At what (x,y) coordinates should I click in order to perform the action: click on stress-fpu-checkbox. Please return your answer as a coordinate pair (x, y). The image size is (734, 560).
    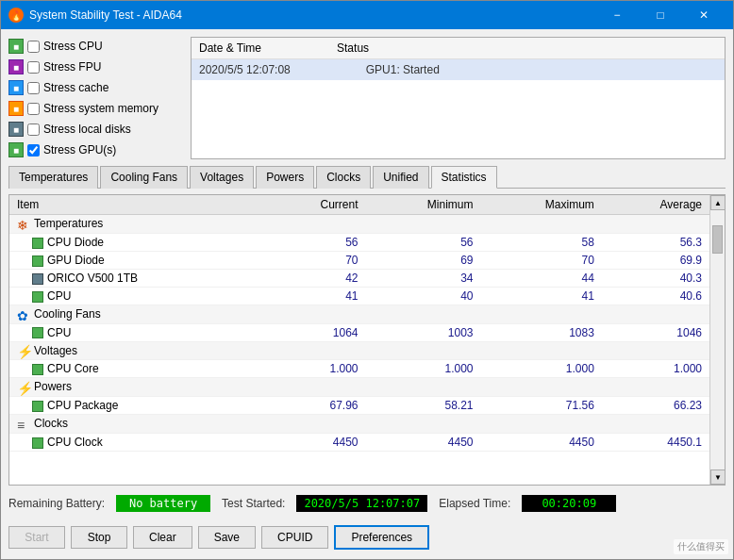
    Looking at the image, I should click on (34, 68).